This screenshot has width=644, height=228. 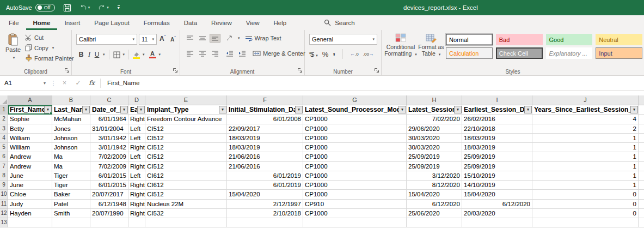 What do you see at coordinates (71, 129) in the screenshot?
I see `cell-B3: Jones` at bounding box center [71, 129].